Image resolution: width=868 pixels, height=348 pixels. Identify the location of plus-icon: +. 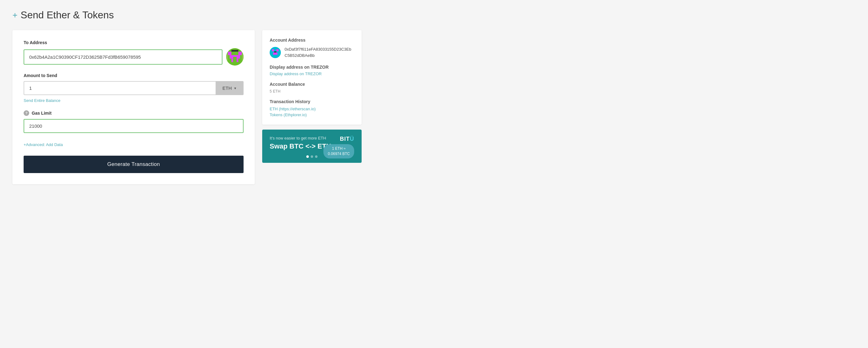
(15, 15).